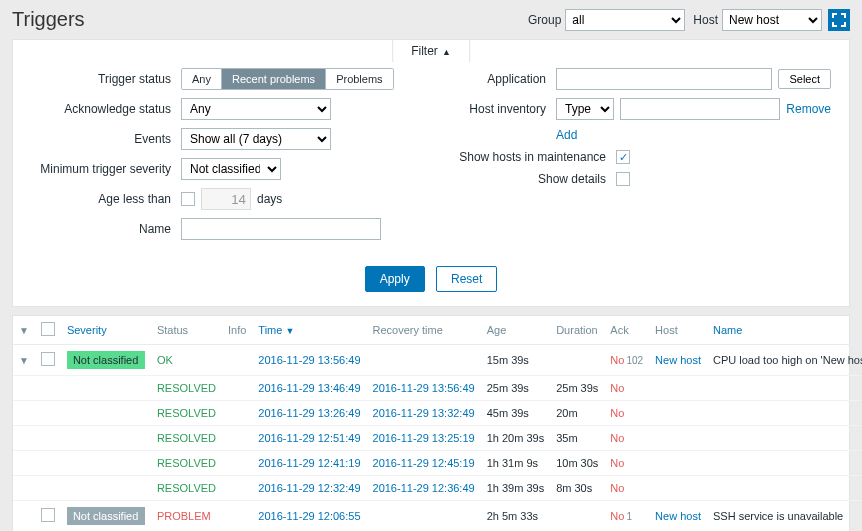 This screenshot has height=531, width=862. What do you see at coordinates (438, 360) in the screenshot?
I see `table-row: ▼Not classifiedOK2016-11-29 13:56:4915m …` at bounding box center [438, 360].